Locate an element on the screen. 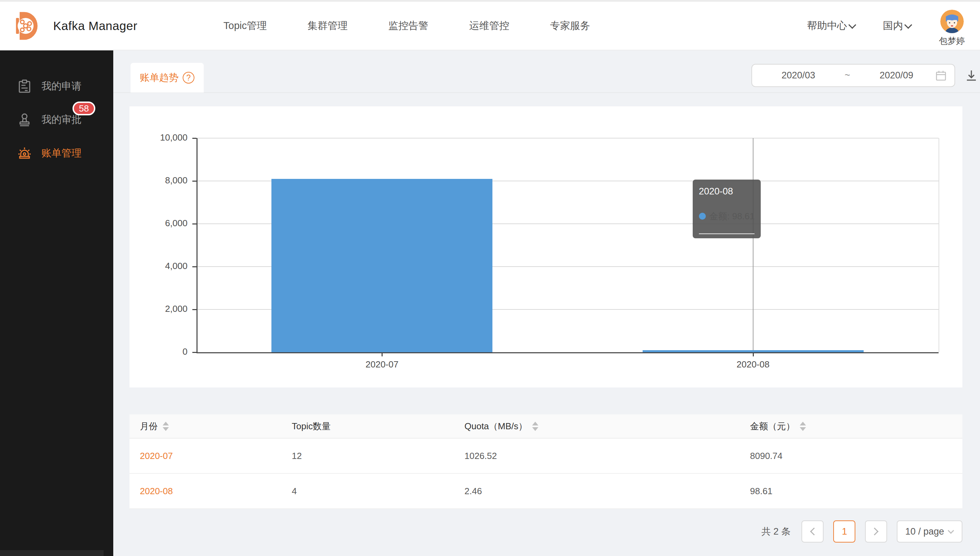 The height and width of the screenshot is (556, 980). alarm-beacon-icon is located at coordinates (24, 154).